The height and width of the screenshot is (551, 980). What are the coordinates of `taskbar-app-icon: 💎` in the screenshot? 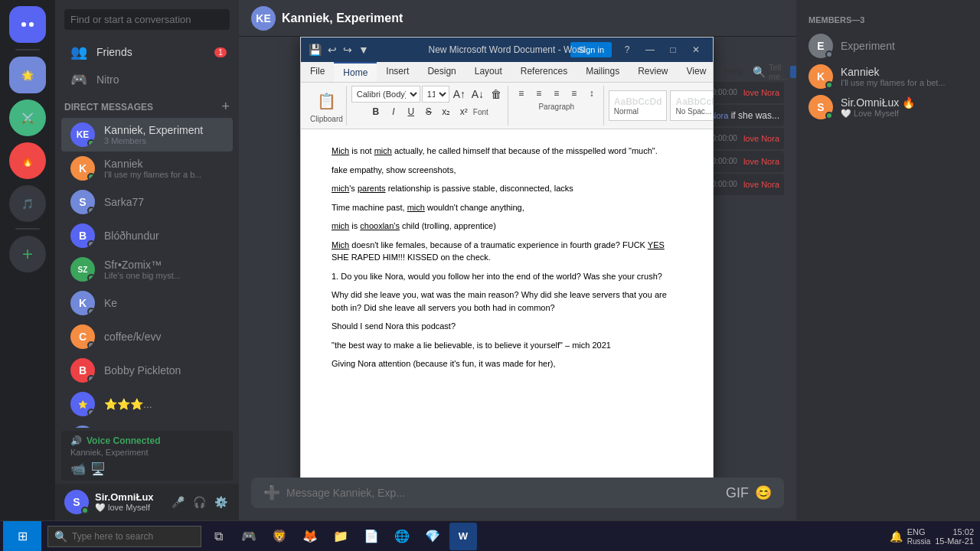 It's located at (433, 536).